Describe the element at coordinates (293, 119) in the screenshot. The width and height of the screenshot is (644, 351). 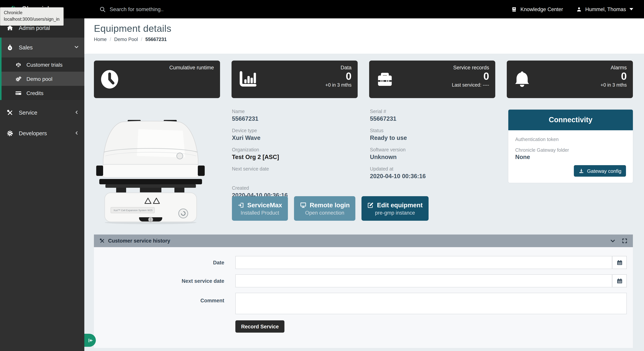
I see `detail-value: 55667231` at that location.